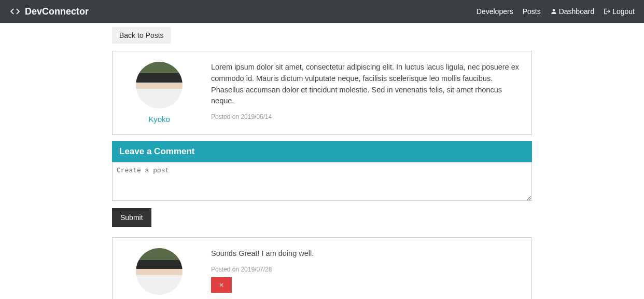 The width and height of the screenshot is (644, 299). Describe the element at coordinates (366, 274) in the screenshot. I see `comment-body: Sounds Great! I am doing well. Posted on…` at that location.